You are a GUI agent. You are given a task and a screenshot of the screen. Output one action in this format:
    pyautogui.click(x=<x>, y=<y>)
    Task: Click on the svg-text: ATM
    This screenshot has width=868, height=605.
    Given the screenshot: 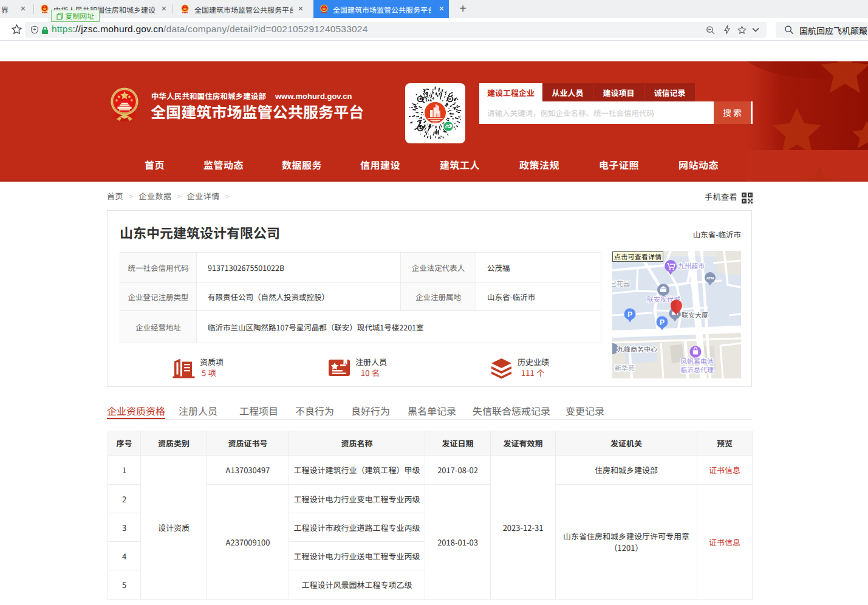 What is the action you would take?
    pyautogui.click(x=711, y=278)
    